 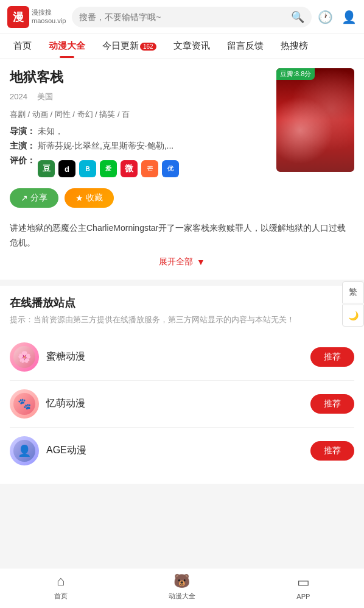 I want to click on bottom-nav-app: ▭ APP, so click(x=303, y=587).